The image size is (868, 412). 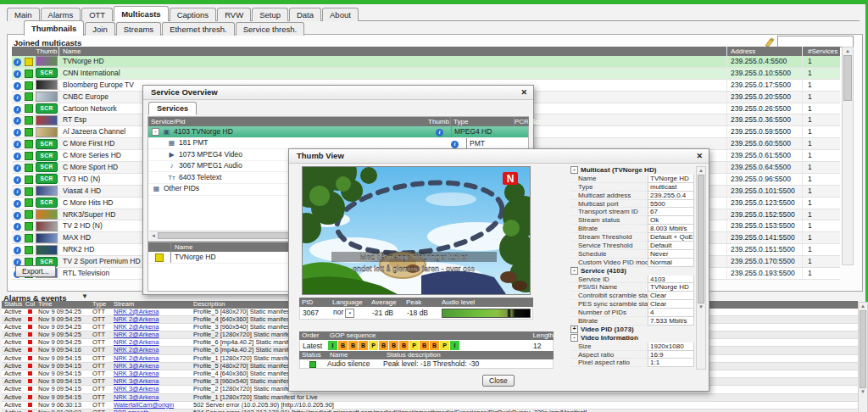 I want to click on tree-row: -▣4103 TVNorge HDiMPEG4 HD, so click(x=338, y=132).